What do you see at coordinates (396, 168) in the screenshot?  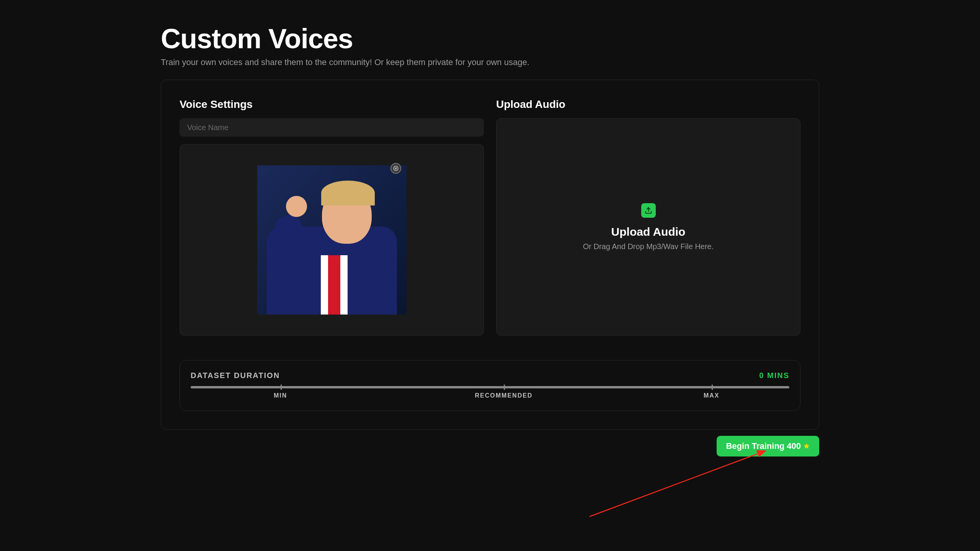 I see `remove-image-button` at bounding box center [396, 168].